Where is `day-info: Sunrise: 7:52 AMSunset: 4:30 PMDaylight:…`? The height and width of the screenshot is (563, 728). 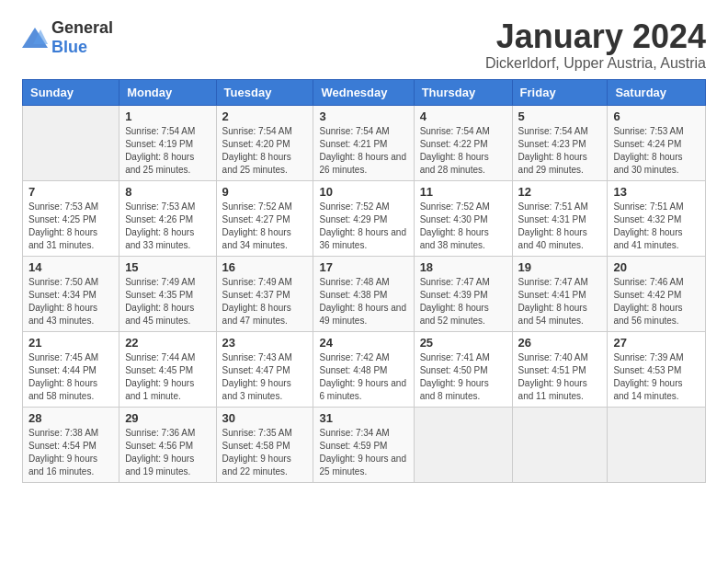
day-info: Sunrise: 7:52 AMSunset: 4:30 PMDaylight:… is located at coordinates (463, 226).